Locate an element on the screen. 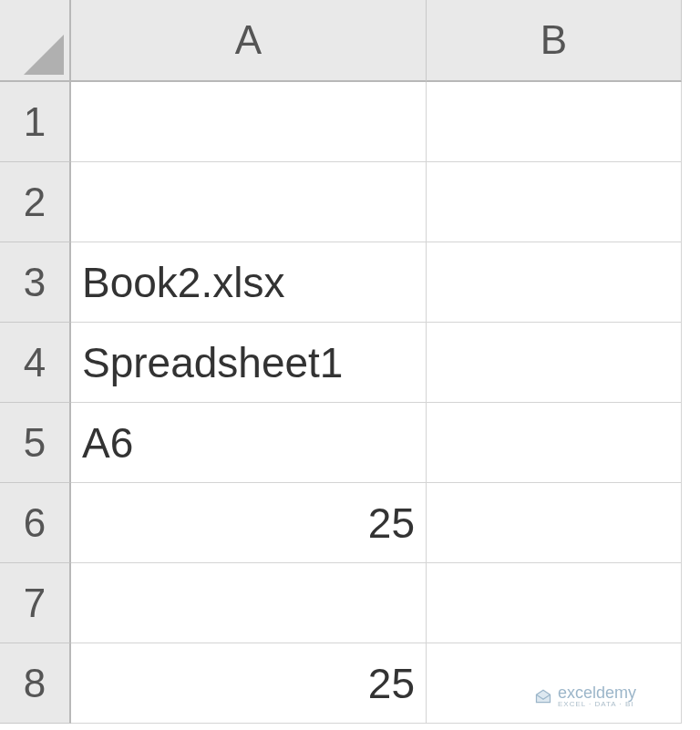 This screenshot has width=700, height=730. cell-a5: A6 is located at coordinates (249, 443).